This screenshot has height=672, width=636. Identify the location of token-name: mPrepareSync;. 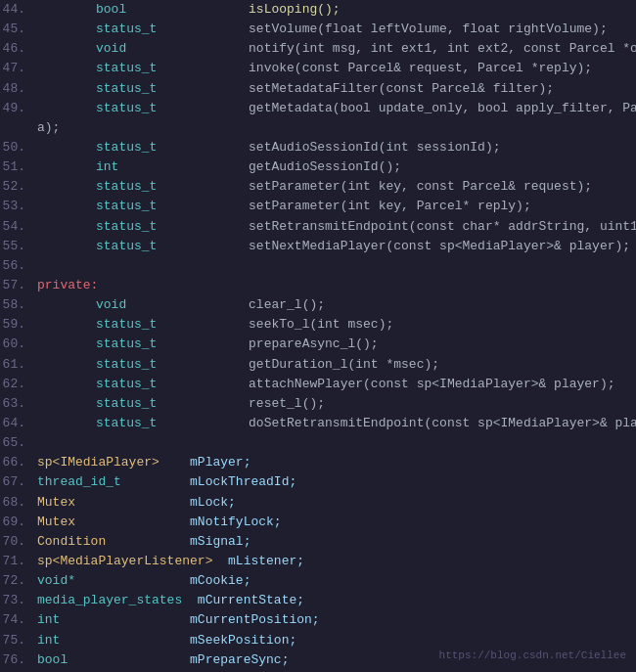
(239, 659).